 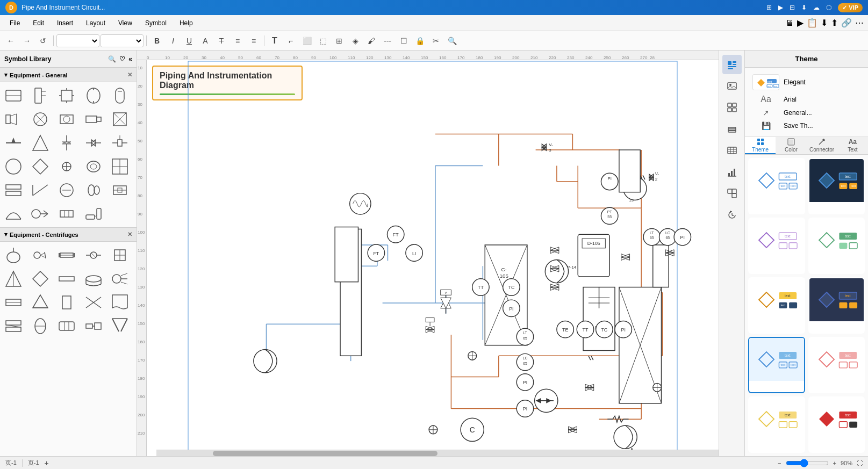 I want to click on lock-button: 🔒, so click(x=420, y=41).